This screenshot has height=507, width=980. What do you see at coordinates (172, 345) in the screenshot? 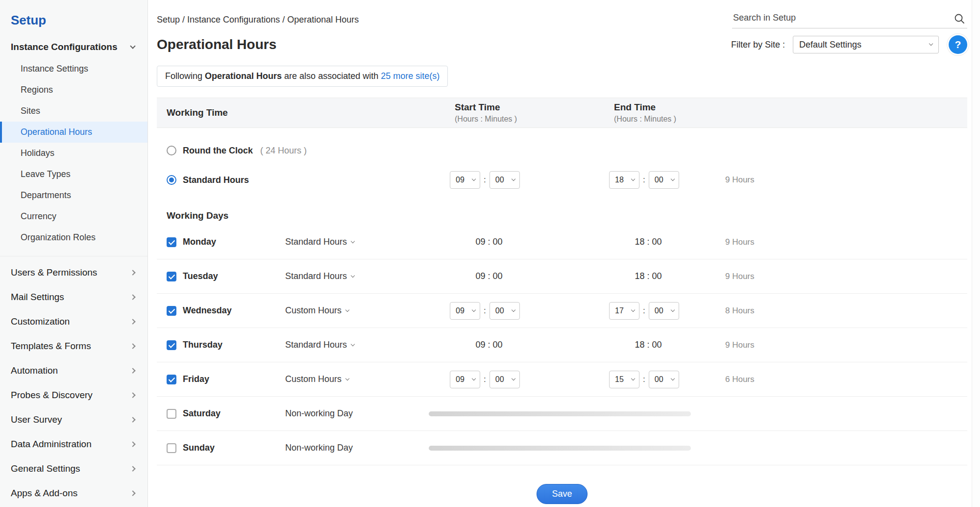
I see `thursday-checkbox` at bounding box center [172, 345].